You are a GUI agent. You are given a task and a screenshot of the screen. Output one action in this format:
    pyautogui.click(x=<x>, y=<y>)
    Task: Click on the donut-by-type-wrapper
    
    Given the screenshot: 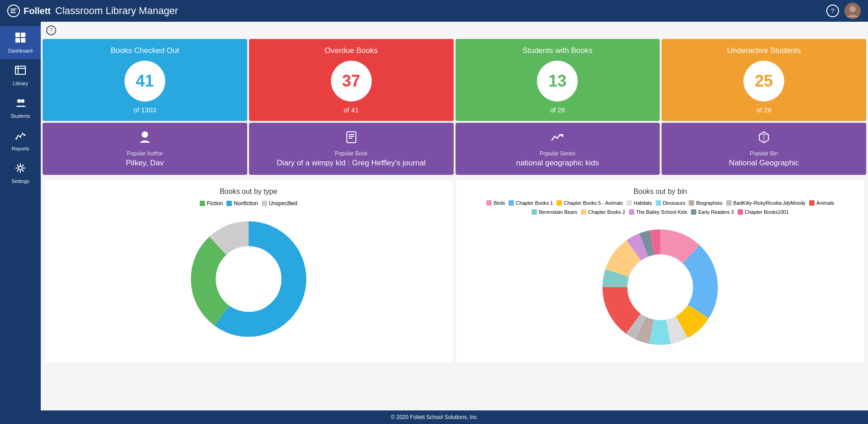 What is the action you would take?
    pyautogui.click(x=249, y=279)
    